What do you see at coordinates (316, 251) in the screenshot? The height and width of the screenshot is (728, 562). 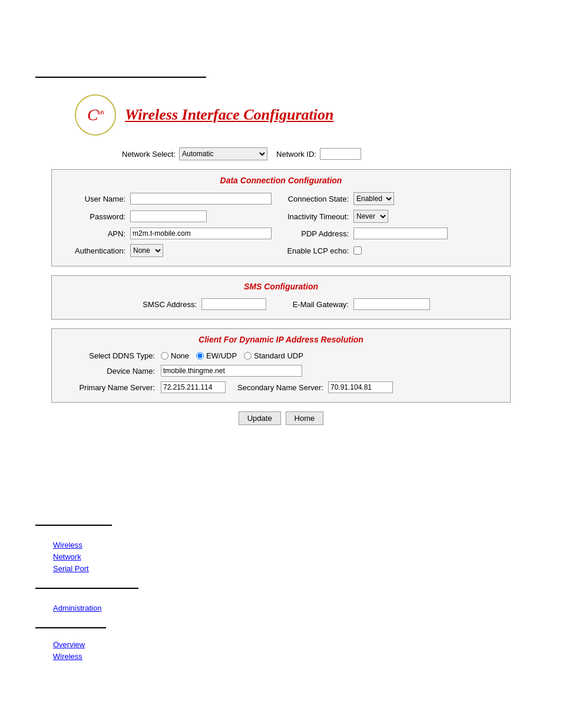 I see `lcp-echo-label: Enable LCP echo:` at bounding box center [316, 251].